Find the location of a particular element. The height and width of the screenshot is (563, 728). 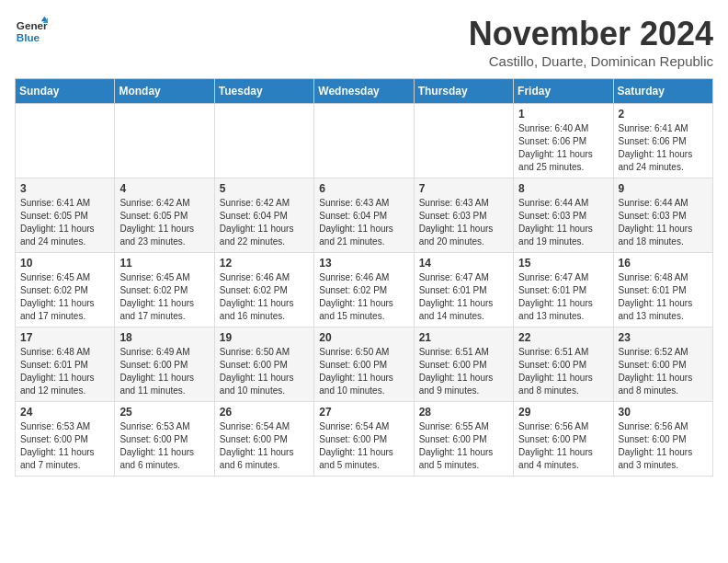

day-cell: 17Sunrise: 6:48 AM Sunset: 6:01 PM Dayli… is located at coordinates (65, 364).